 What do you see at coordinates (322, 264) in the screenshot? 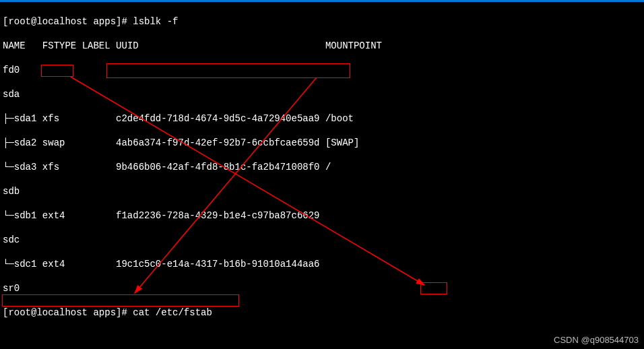
I see `dev-sdc1: └─sdc1 ext4 19c1c5c0-e14a-4317-b16b-9101…` at bounding box center [322, 264].